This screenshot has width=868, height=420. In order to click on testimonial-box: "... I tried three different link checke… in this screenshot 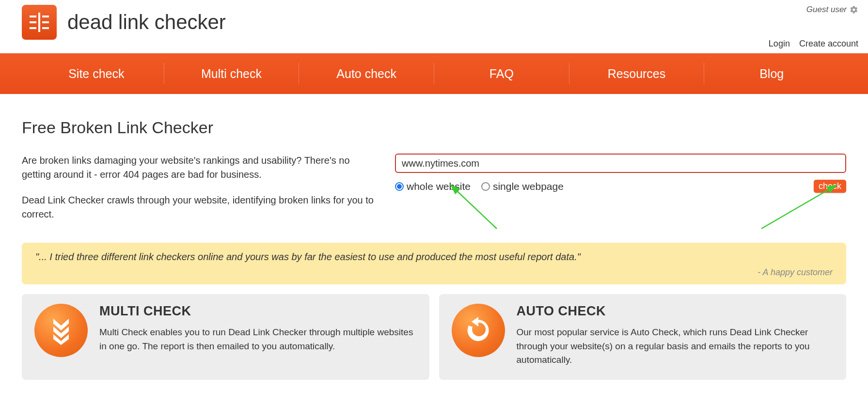, I will do `click(434, 264)`.